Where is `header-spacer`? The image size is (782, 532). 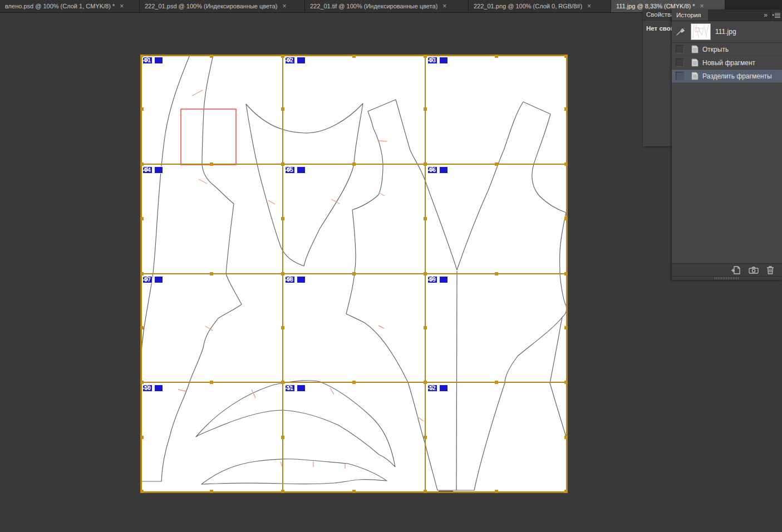
header-spacer is located at coordinates (735, 15).